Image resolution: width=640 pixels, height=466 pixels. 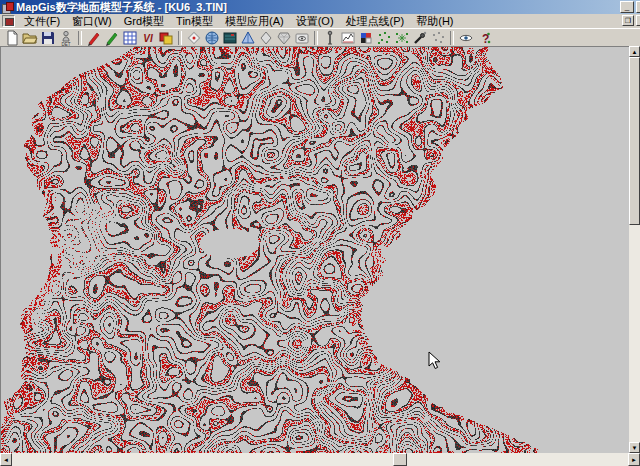 I want to click on title-bar: MapGis数字地面模型子系统 - [KU6_3.TIN] _□×, so click(x=320, y=7).